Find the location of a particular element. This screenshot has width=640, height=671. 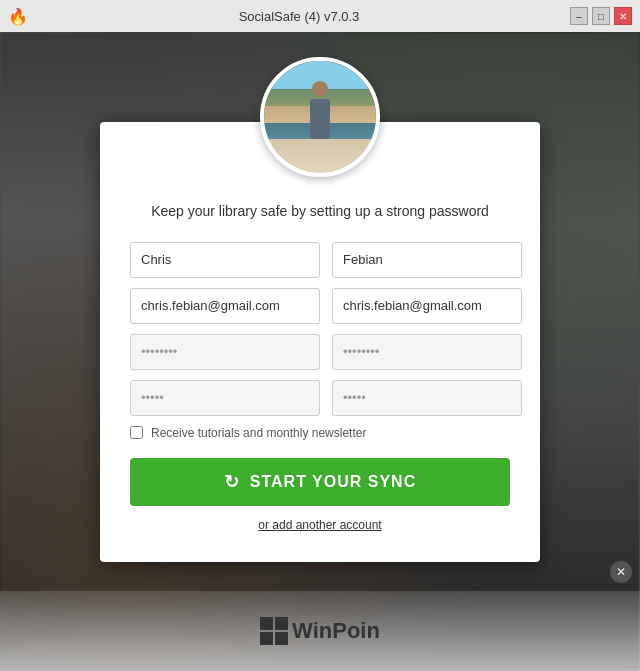

flame-icon: 🔥 is located at coordinates (18, 16).